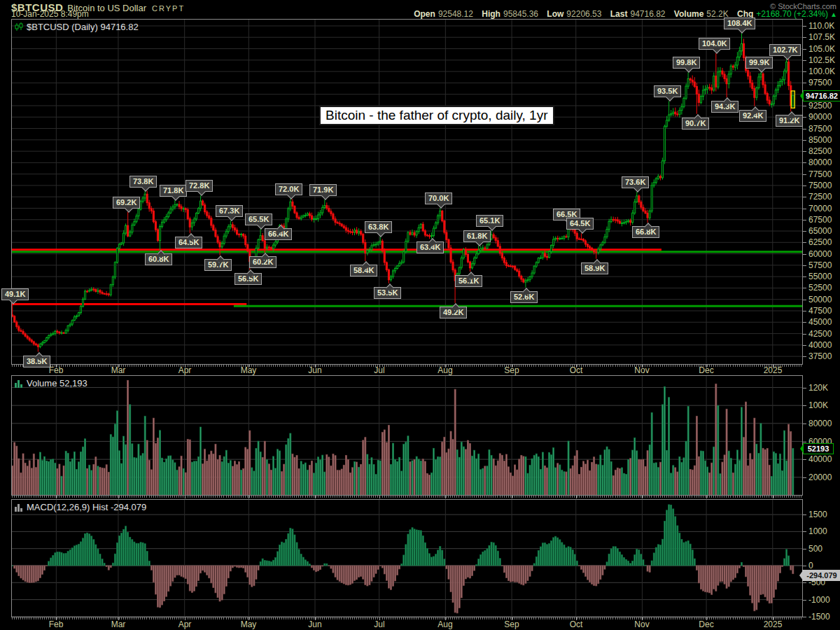 Image resolution: width=840 pixels, height=630 pixels. Describe the element at coordinates (118, 624) in the screenshot. I see `month-label: Mar` at that location.